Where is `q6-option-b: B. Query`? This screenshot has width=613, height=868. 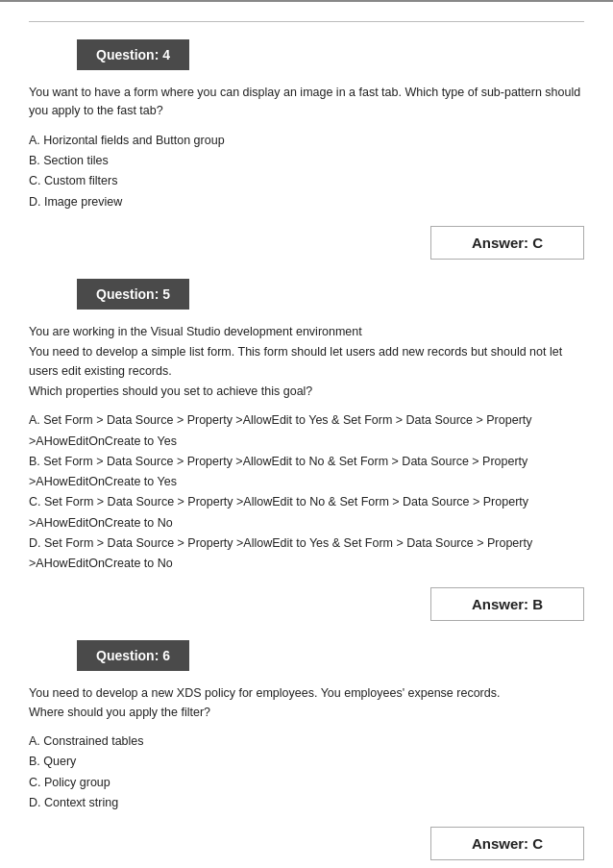 q6-option-b: B. Query is located at coordinates (306, 761).